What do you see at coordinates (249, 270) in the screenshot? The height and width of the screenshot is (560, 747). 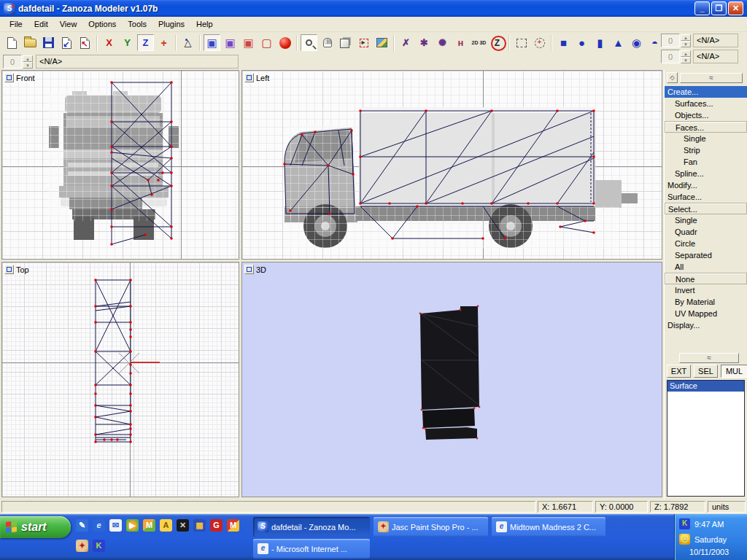 I see `three-d-viewport-maximize-icon` at bounding box center [249, 270].